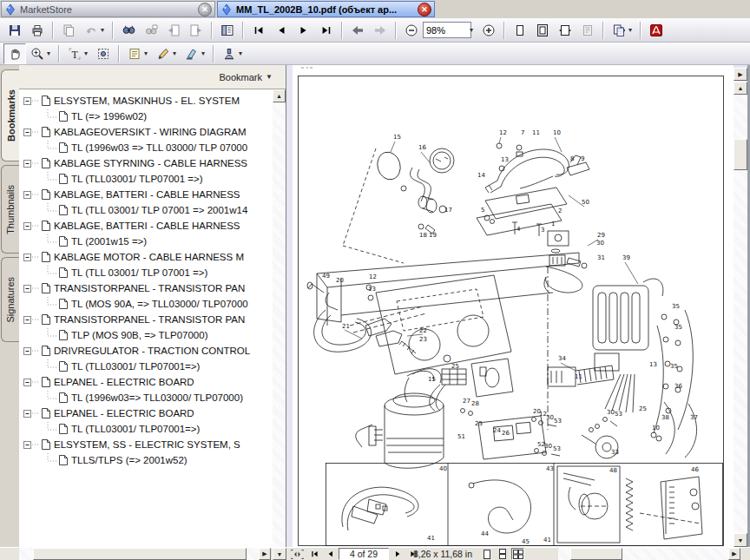 The height and width of the screenshot is (560, 750). Describe the element at coordinates (89, 54) in the screenshot. I see `text-select-dropdown-icon: ▾` at that location.